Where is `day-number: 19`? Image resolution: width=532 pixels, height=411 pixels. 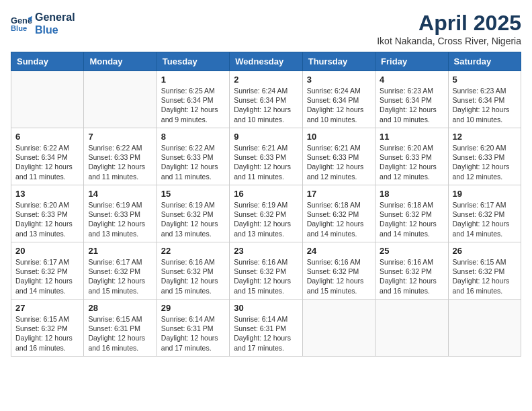
day-number: 19 is located at coordinates (485, 193).